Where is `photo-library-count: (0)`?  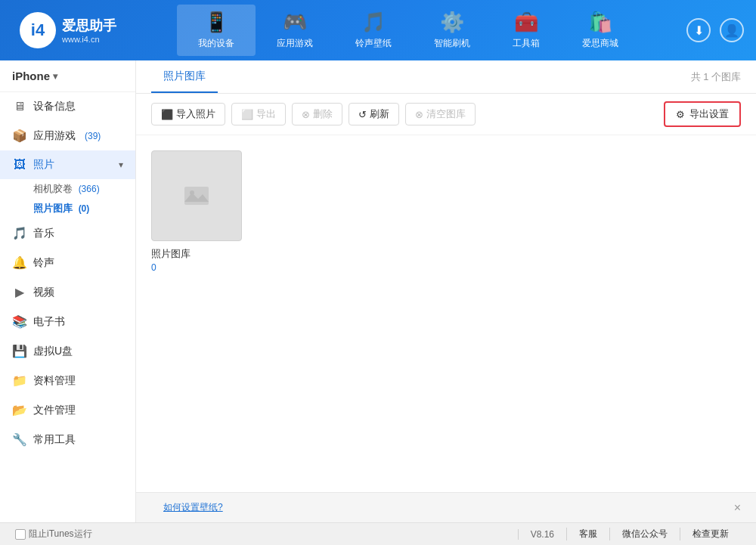
photo-library-count: (0) is located at coordinates (85, 209).